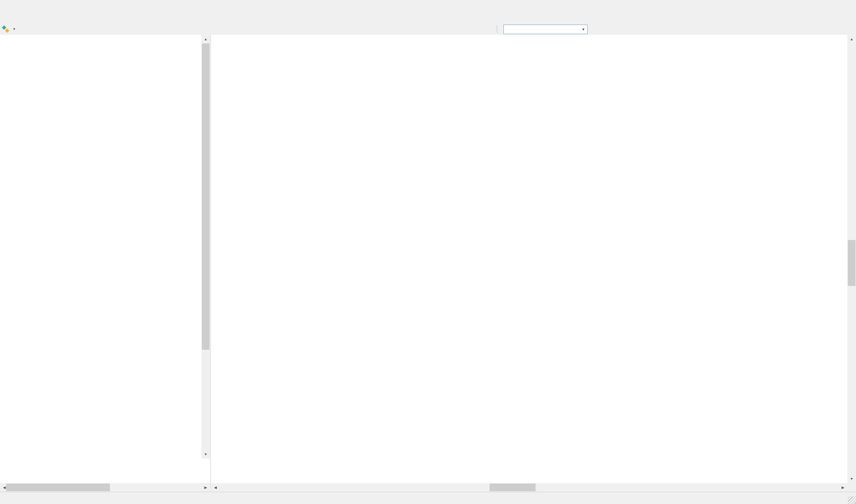 Image resolution: width=856 pixels, height=504 pixels. Describe the element at coordinates (216, 487) in the screenshot. I see `scroll-left-icon: ◀` at that location.